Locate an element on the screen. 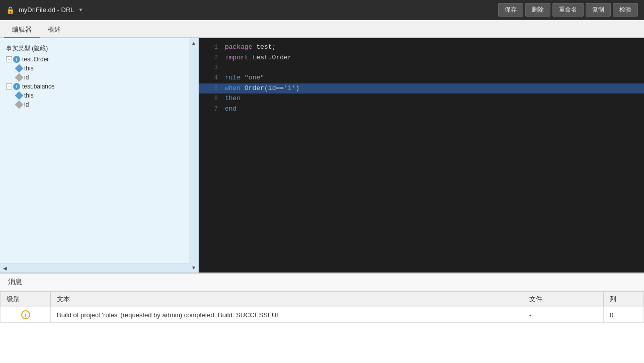  tree-label-balance-id: id is located at coordinates (26, 105).